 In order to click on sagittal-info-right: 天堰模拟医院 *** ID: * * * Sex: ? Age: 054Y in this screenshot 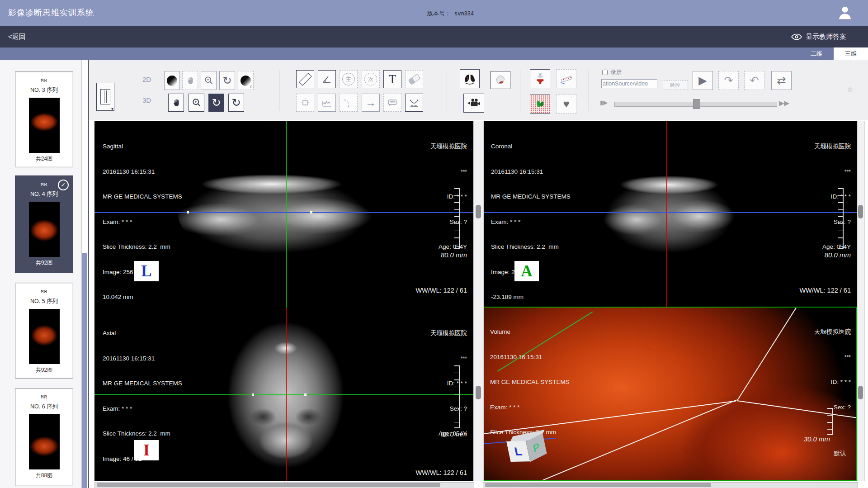, I will do `click(448, 197)`.